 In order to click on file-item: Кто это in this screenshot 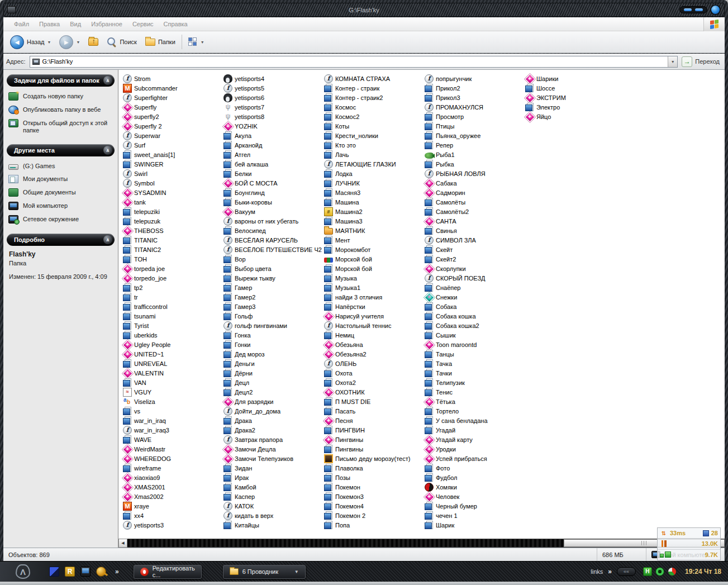, I will do `click(374, 145)`.